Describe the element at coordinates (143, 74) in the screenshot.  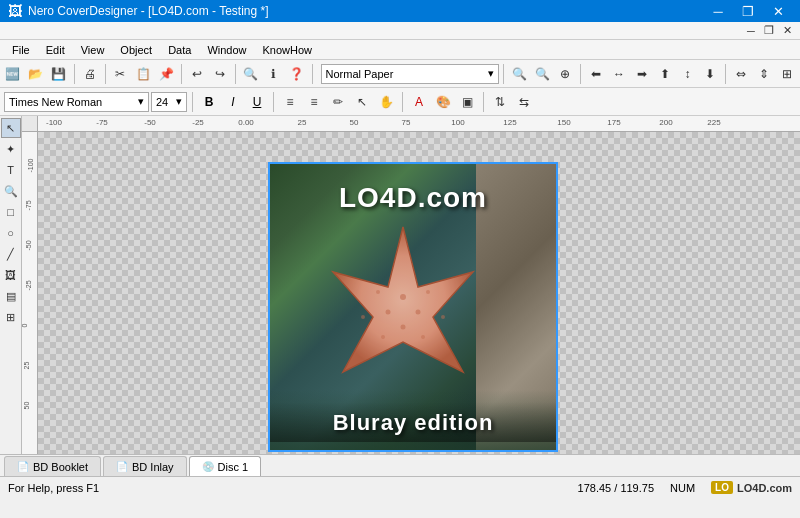
I see `copy-button: 📋` at that location.